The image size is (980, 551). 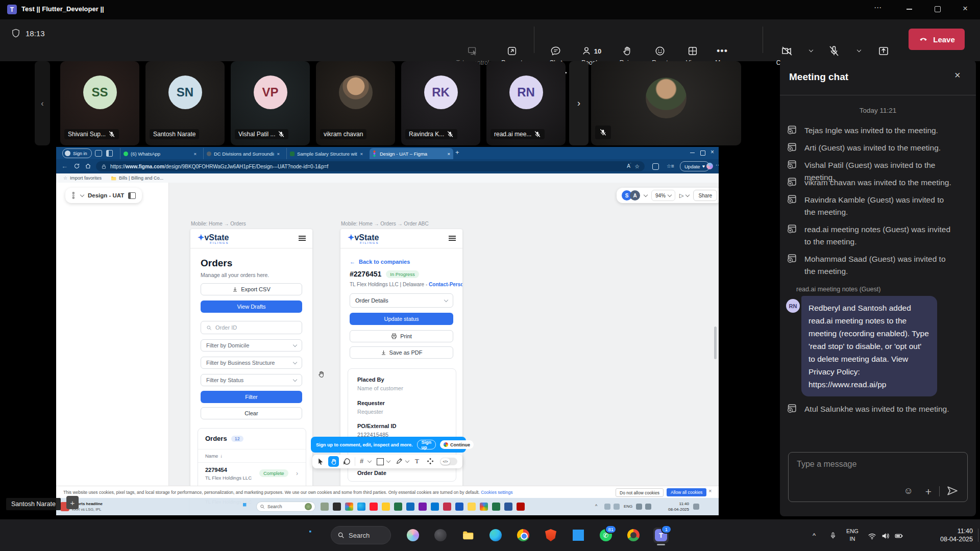 I want to click on widgets-app-icon, so click(x=440, y=535).